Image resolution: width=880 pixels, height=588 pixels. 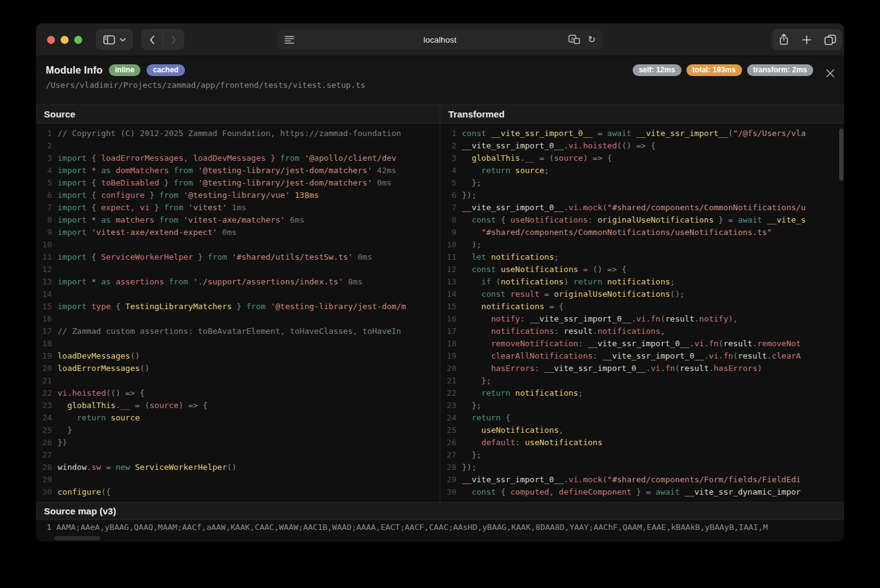 What do you see at coordinates (642, 356) in the screenshot?
I see `code-line: 19 clearAllNotifications: __vite_ssr_imp…` at bounding box center [642, 356].